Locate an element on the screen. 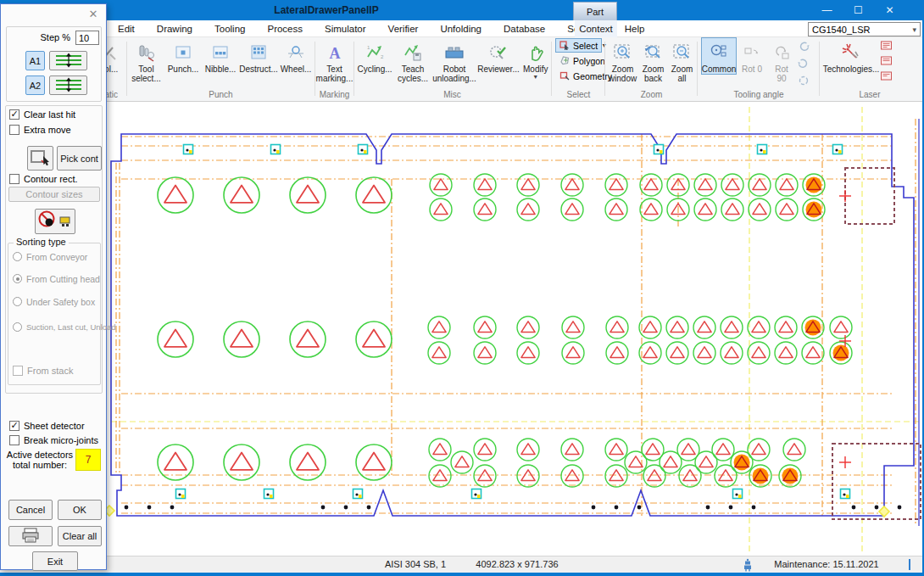  sorting-from-cutting-head: From Cutting head is located at coordinates (56, 279).